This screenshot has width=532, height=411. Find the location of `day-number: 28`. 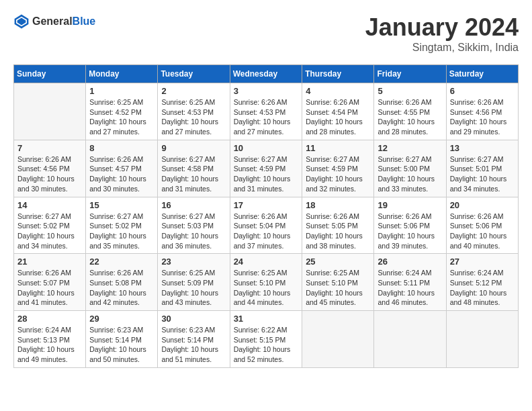

day-number: 28 is located at coordinates (50, 318).